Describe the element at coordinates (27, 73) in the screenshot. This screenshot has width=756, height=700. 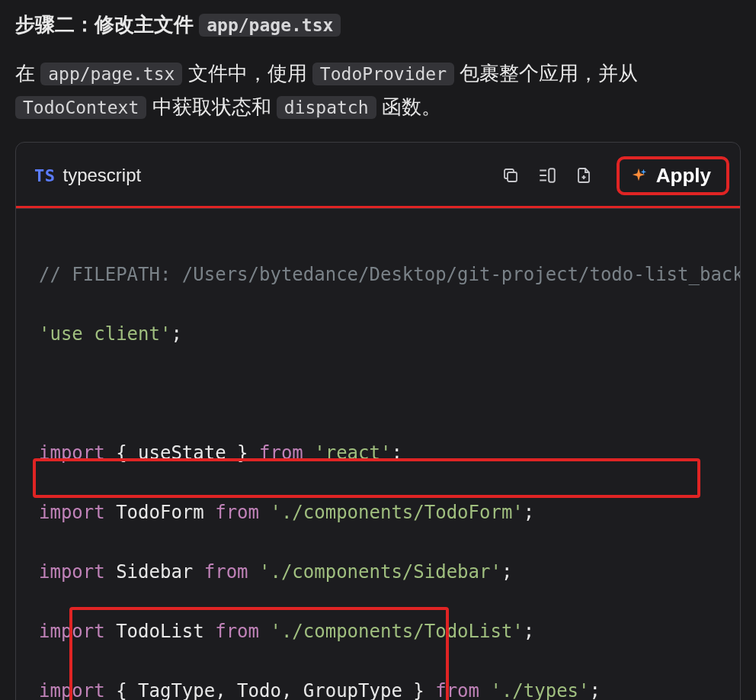
I see `para-text: 在` at that location.